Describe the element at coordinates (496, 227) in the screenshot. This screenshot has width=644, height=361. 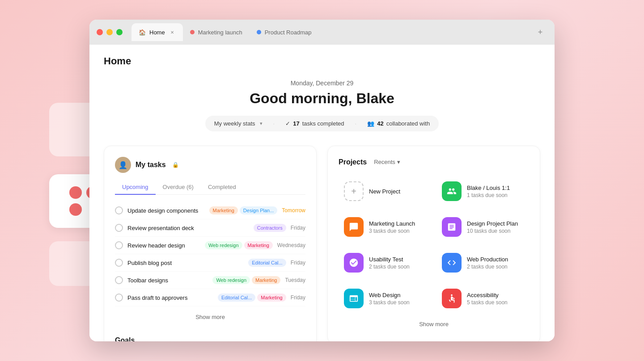
I see `project-info-design: Design Project Plan 10 tasks due soon` at that location.